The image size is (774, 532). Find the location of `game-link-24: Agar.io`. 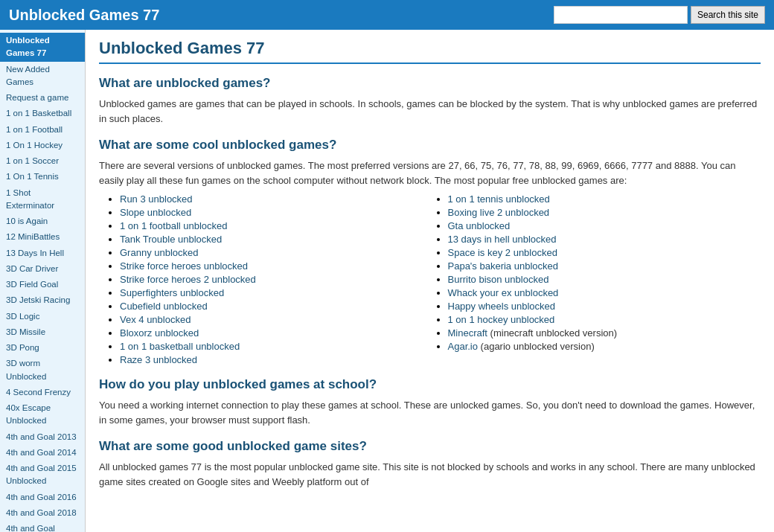

game-link-24: Agar.io is located at coordinates (463, 347).